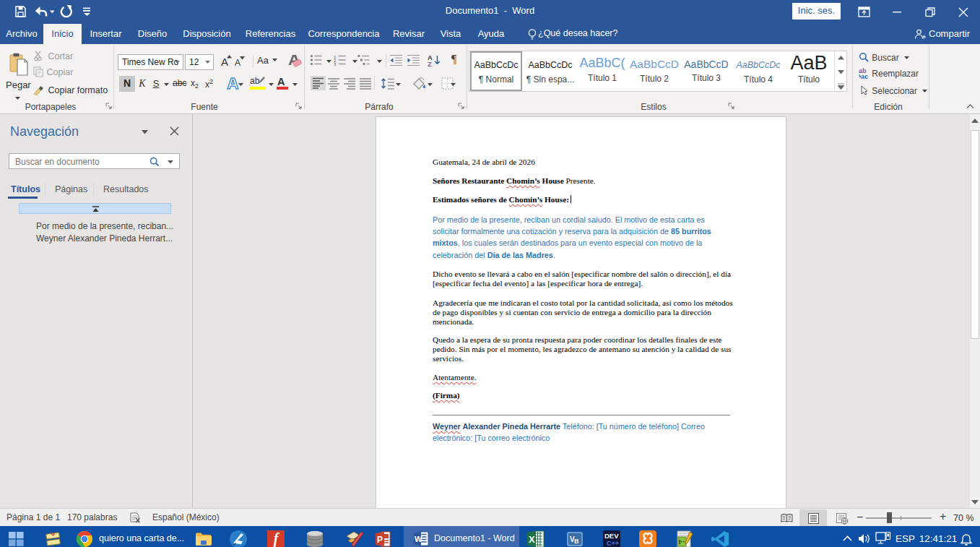 This screenshot has width=980, height=547. Describe the element at coordinates (532, 539) in the screenshot. I see `svg-text: X` at that location.